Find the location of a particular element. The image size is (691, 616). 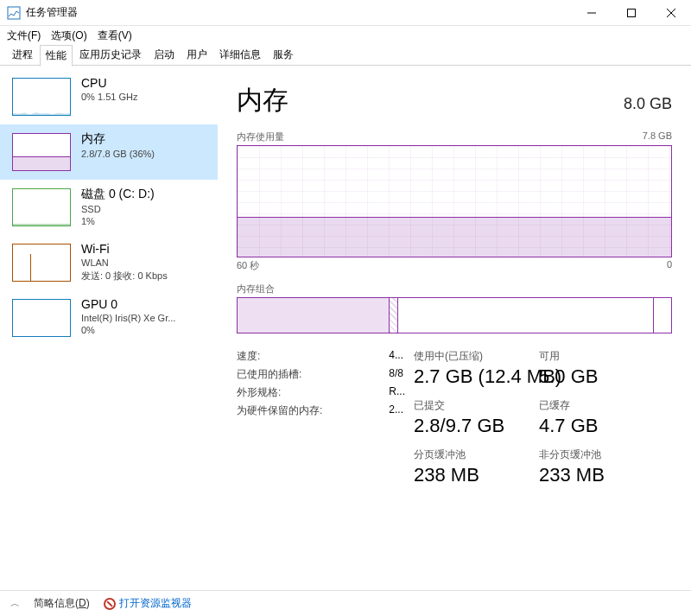

sidebar-mem-sub: 2.8/7.8 GB (36%) is located at coordinates (117, 154).